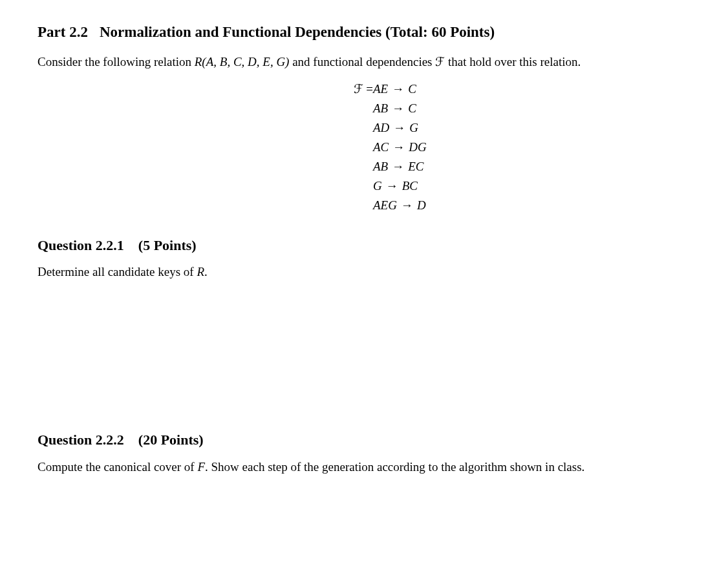 The width and height of the screenshot is (728, 586). What do you see at coordinates (416, 167) in the screenshot?
I see `fd-rhs: EC` at bounding box center [416, 167].